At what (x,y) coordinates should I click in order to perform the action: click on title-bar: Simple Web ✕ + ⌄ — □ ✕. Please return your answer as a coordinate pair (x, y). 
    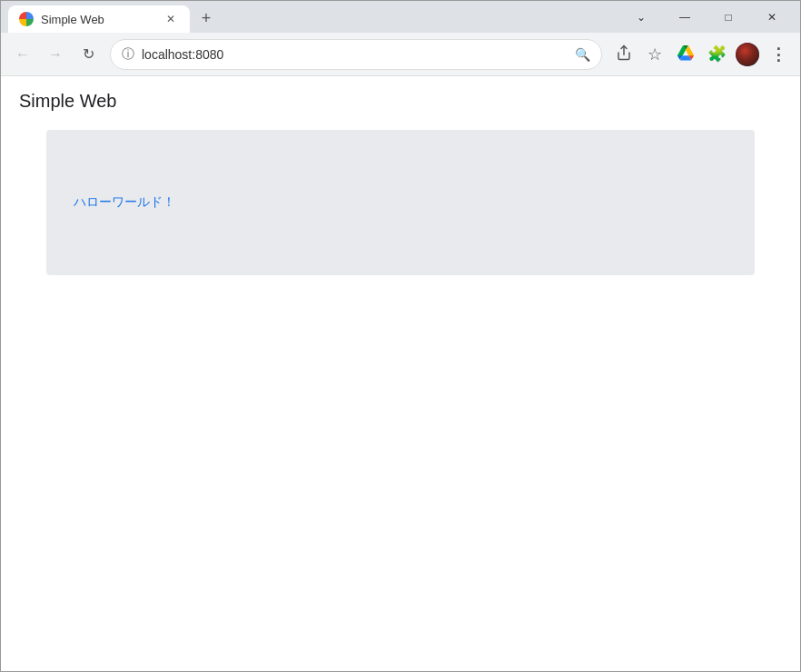
    Looking at the image, I should click on (400, 16).